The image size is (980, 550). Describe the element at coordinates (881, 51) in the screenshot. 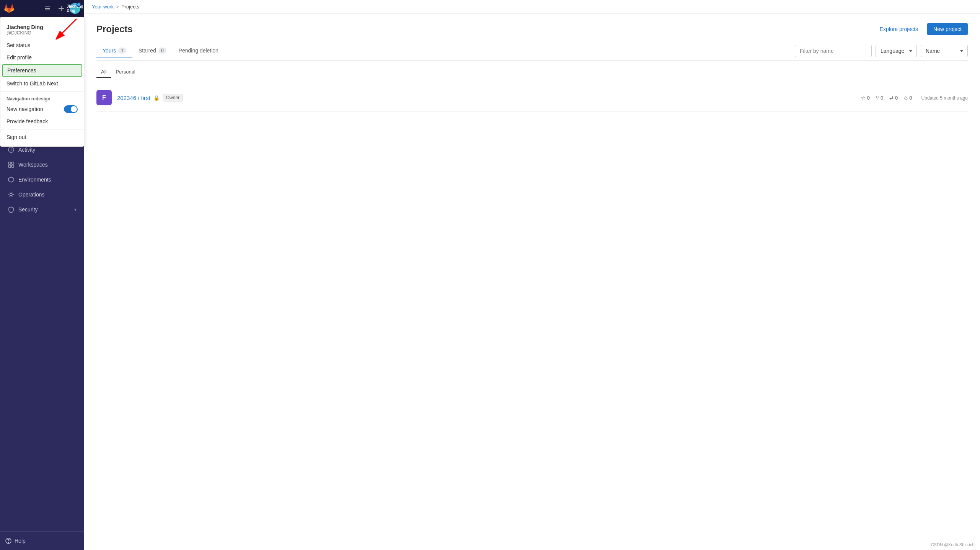

I see `filter-controls: Language Ruby JavaScript Name Last creat…` at that location.